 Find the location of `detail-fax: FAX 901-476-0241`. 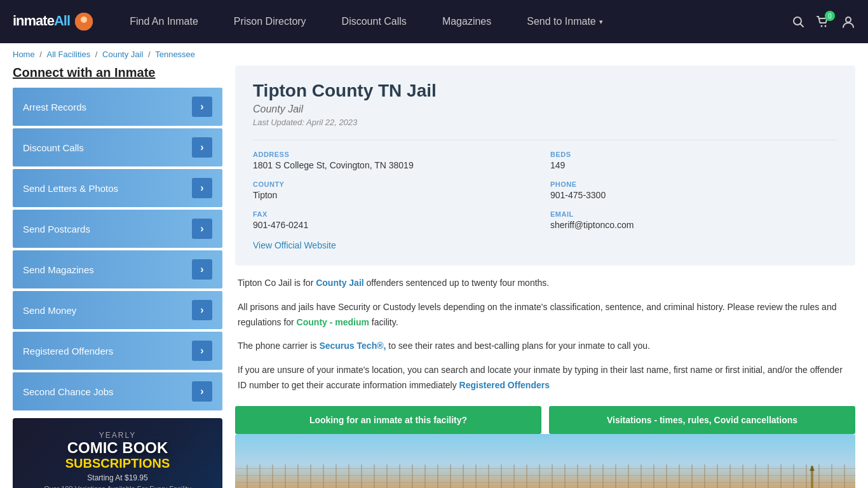

detail-fax: FAX 901-476-0241 is located at coordinates (397, 220).